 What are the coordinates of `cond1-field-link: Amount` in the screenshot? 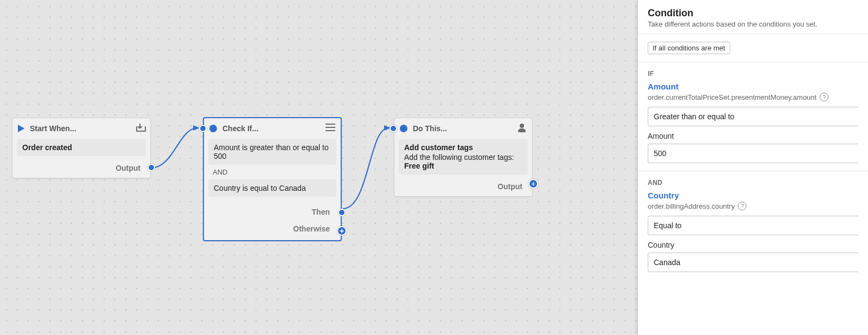 It's located at (663, 87).